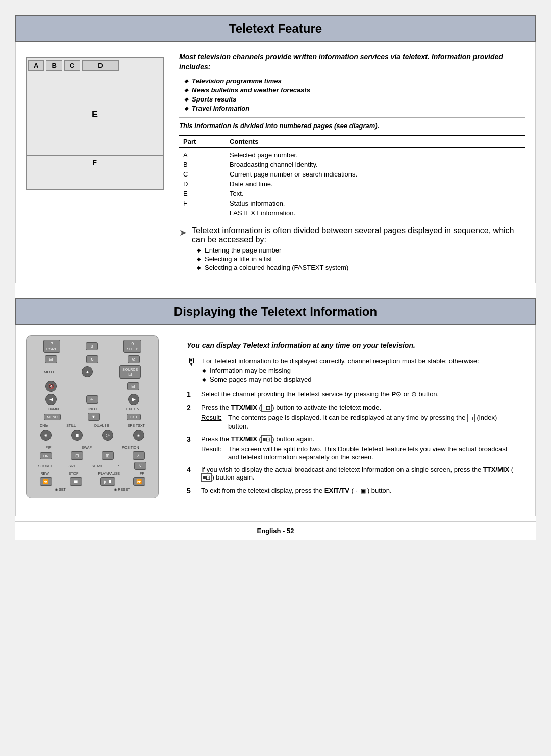  What do you see at coordinates (352, 491) in the screenshot?
I see `step-5: 5 To exit from the teletext display, pre…` at bounding box center [352, 491].